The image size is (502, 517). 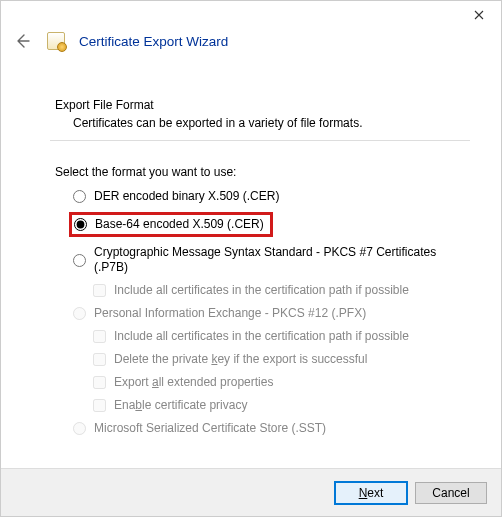 What do you see at coordinates (171, 224) in the screenshot?
I see `highlight-base64: Base-64 encoded X.509 (.CER)` at bounding box center [171, 224].